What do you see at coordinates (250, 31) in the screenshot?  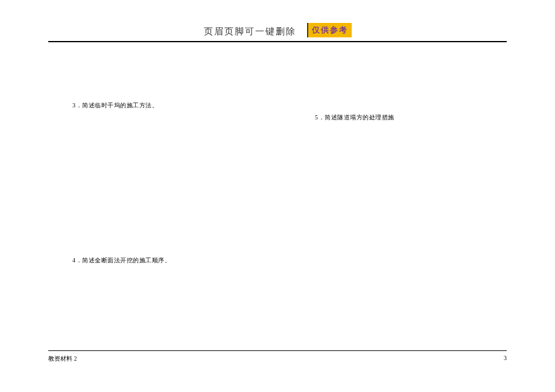 I see `header-text: 页眉页脚可一键删除` at bounding box center [250, 31].